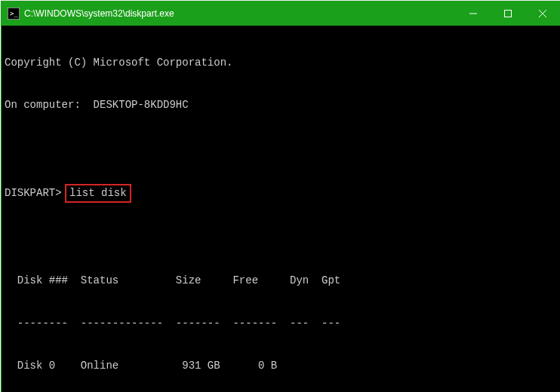 The width and height of the screenshot is (560, 392). What do you see at coordinates (281, 63) in the screenshot?
I see `copyright-line: Copyright (C) Microsoft Corporation.` at bounding box center [281, 63].